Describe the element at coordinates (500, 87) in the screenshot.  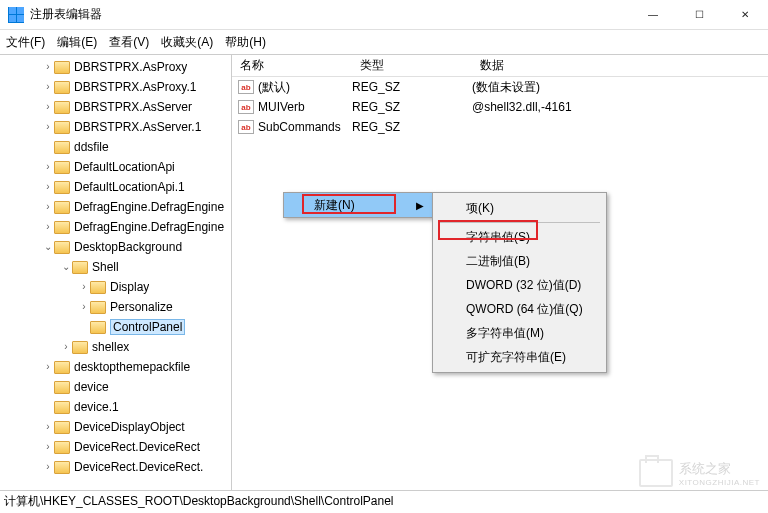
I see `list-row: ab(默认)REG_SZ(数值未设置)` at that location.